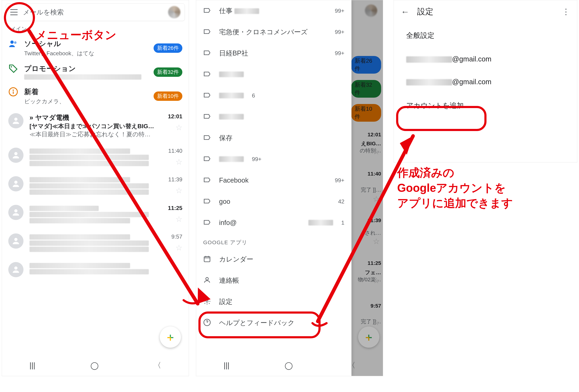 This screenshot has width=579, height=392. Describe the element at coordinates (95, 96) in the screenshot. I see `category-updates: 新着 ビックカメラ、 新着10件` at that location.